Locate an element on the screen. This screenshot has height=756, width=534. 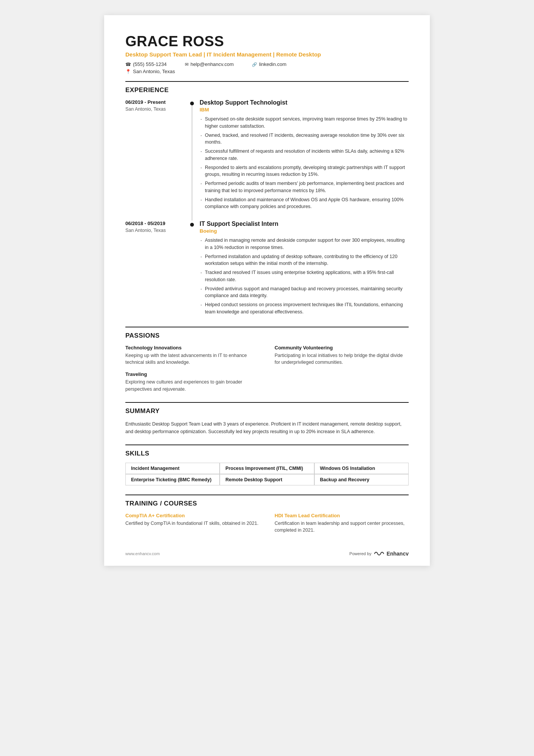
candidate-name: GRACE ROSS is located at coordinates (267, 42).